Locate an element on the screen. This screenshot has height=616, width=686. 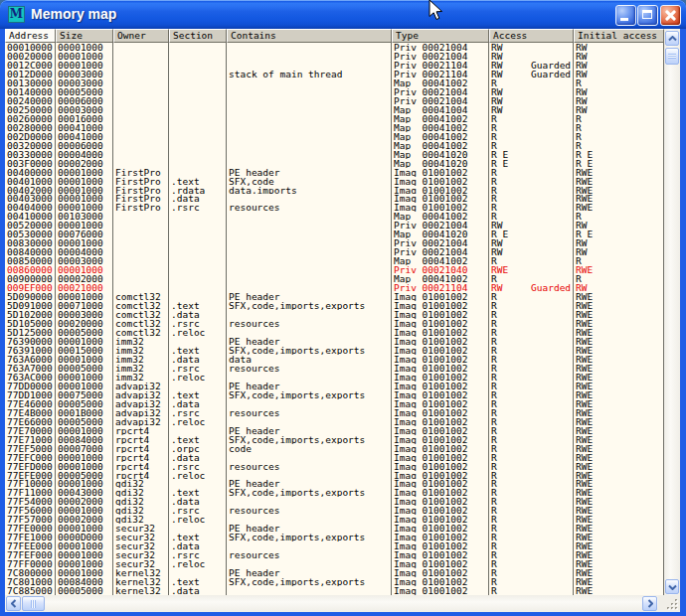
table-row: 77EFC00000001000rpcrt4.dataImag 01001002… is located at coordinates (334, 457).